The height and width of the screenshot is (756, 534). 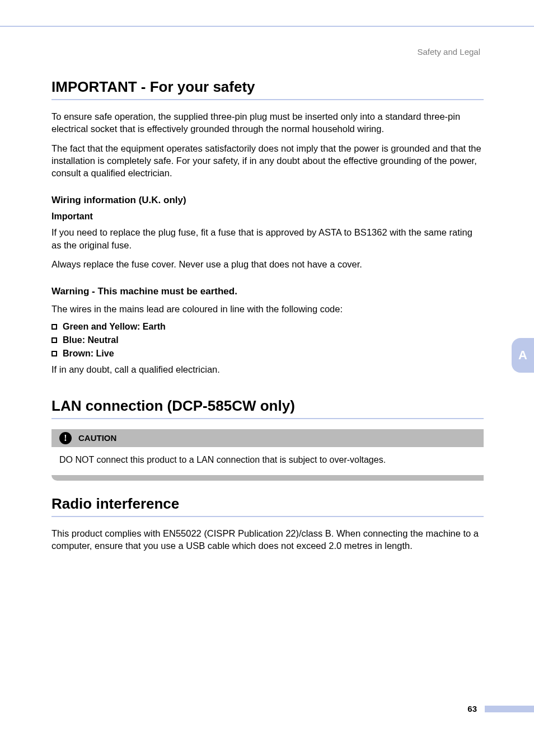 I want to click on paragraph: This product complies with EN55022 (CISP…, so click(x=268, y=539).